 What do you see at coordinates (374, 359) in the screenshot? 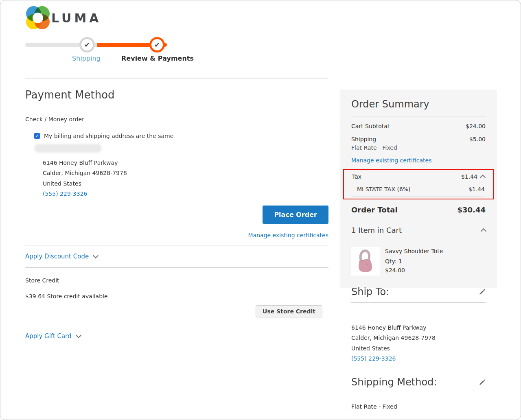
I see `ship-phone-link: (555) 229-3326` at bounding box center [374, 359].